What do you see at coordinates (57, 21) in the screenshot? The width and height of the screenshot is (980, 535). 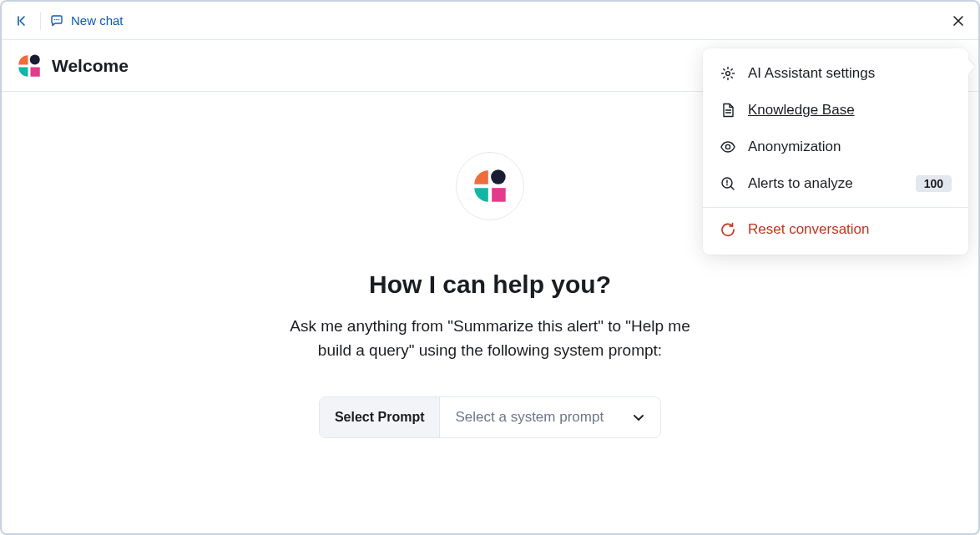 I see `chat-bubble-icon` at bounding box center [57, 21].